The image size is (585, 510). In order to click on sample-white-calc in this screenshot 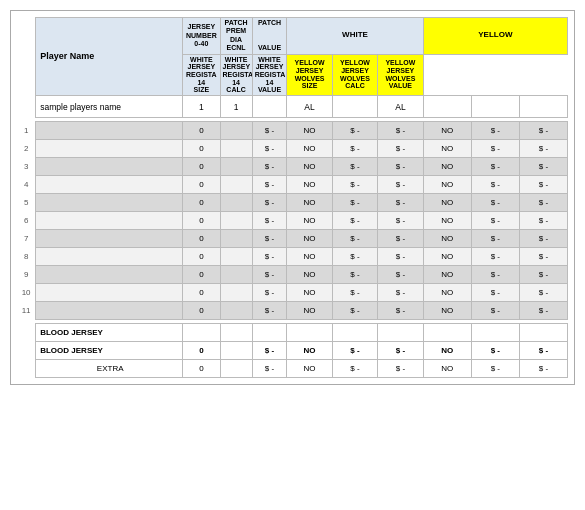, I will do `click(354, 107)`.